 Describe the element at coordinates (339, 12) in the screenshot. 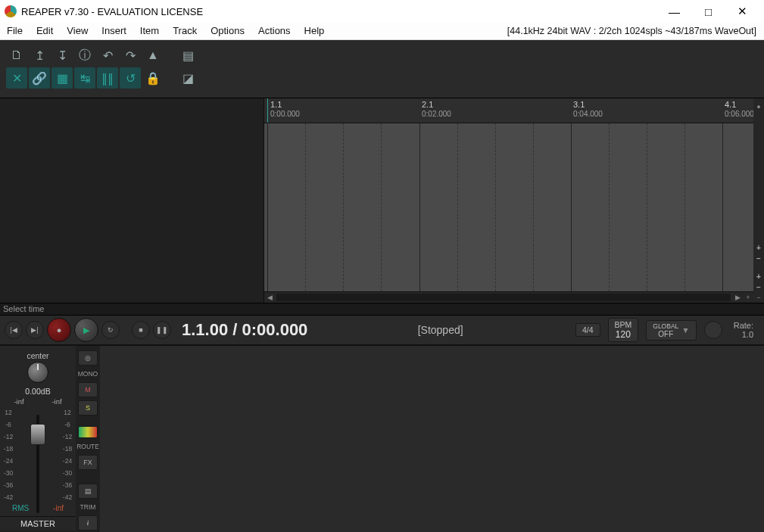

I see `window-title: REAPER v7.30 - EVALUATION LICENSE` at that location.